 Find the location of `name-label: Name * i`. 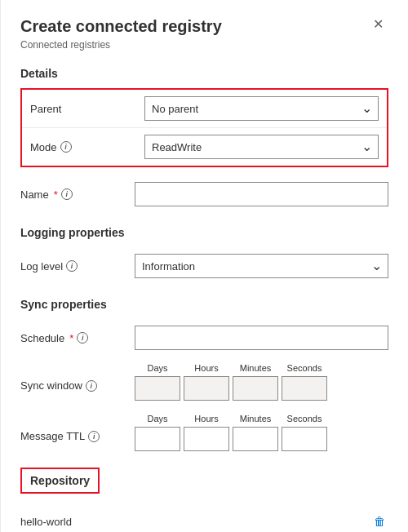

name-label: Name * i is located at coordinates (78, 194).